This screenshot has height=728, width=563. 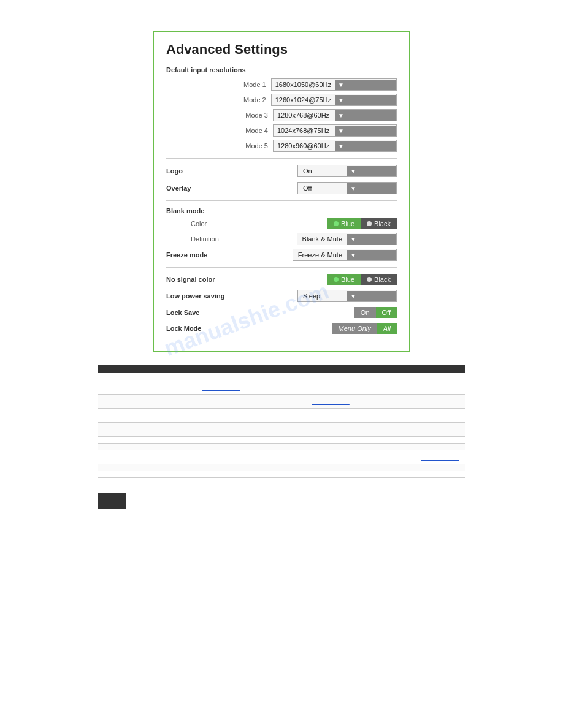 What do you see at coordinates (251, 85) in the screenshot?
I see `mode1-label: Mode 1` at bounding box center [251, 85].